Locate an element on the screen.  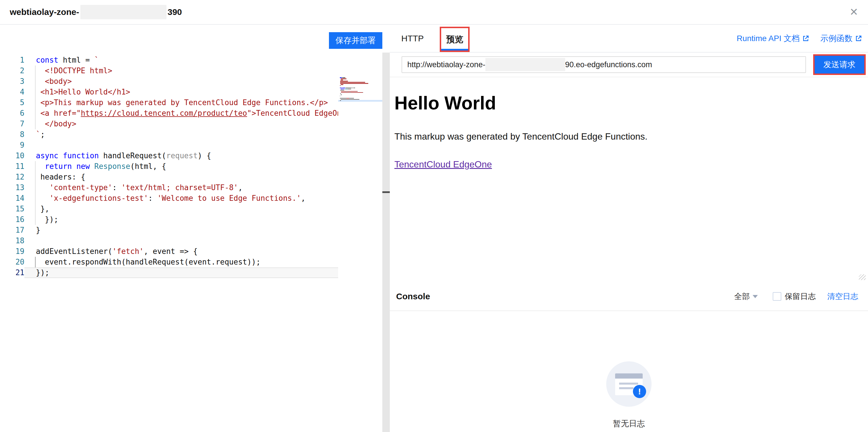
code-line: 18 is located at coordinates (191, 241).